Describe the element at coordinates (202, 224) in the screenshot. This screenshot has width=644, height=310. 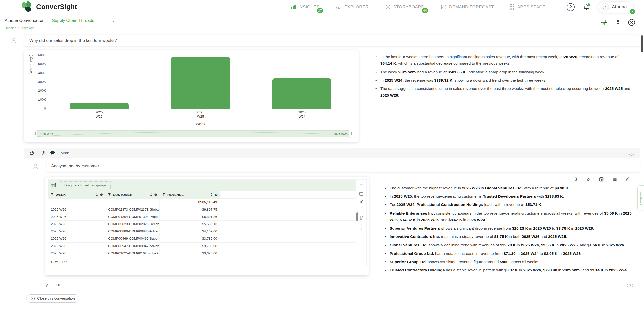
I see `table-row: 2025 W26COMP02023-COMP02023-Reliab...$5,…` at that location.